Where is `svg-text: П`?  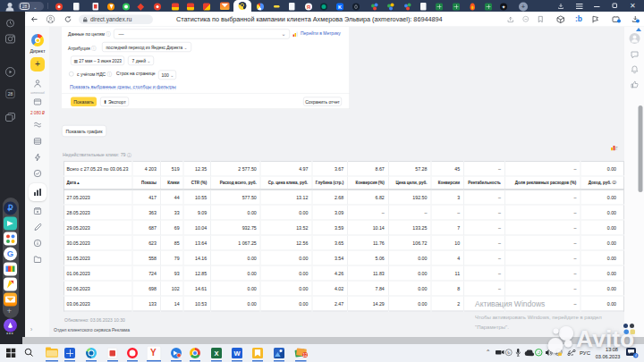 svg-text: П is located at coordinates (617, 148).